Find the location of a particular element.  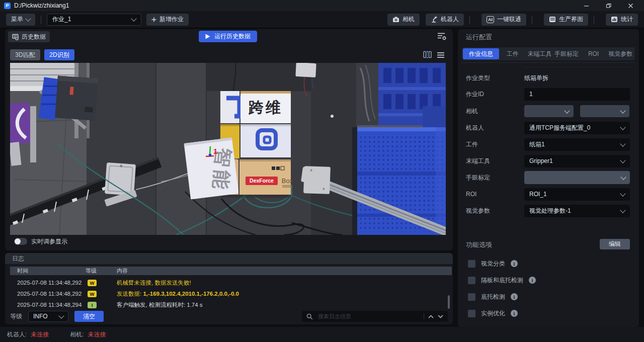

list-settings-icon is located at coordinates (442, 37).